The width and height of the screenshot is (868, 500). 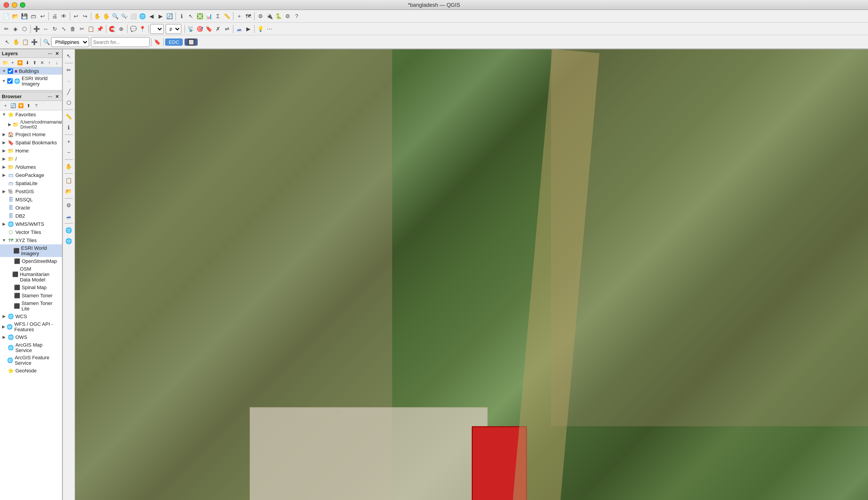 I want to click on globe2-tool-btn: 🌐, so click(x=69, y=241).